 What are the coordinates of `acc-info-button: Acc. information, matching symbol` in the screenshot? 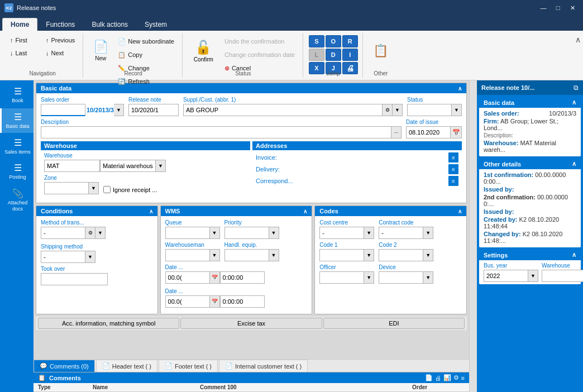 It's located at (108, 323).